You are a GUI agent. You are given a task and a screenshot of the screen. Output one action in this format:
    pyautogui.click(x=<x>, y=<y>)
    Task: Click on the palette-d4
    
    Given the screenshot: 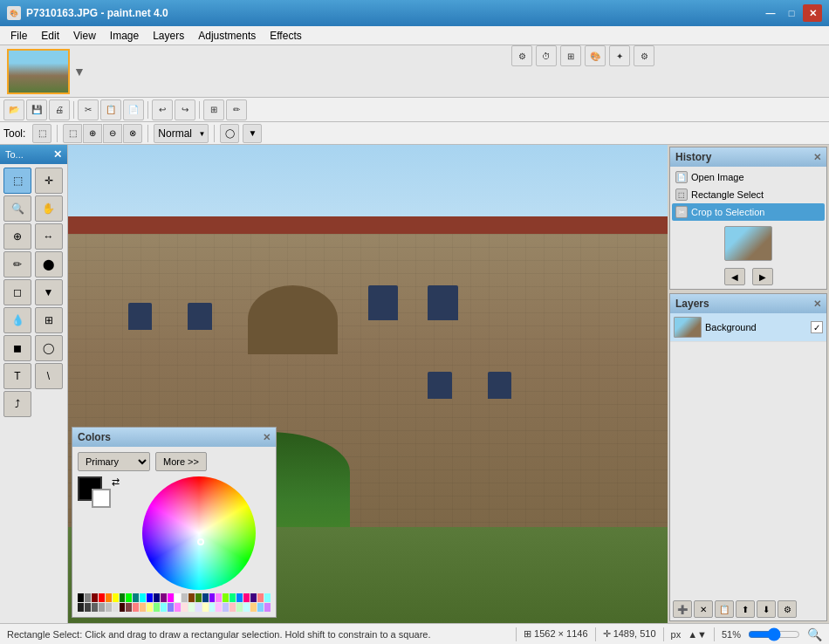 What is the action you would take?
    pyautogui.click(x=101, y=607)
    